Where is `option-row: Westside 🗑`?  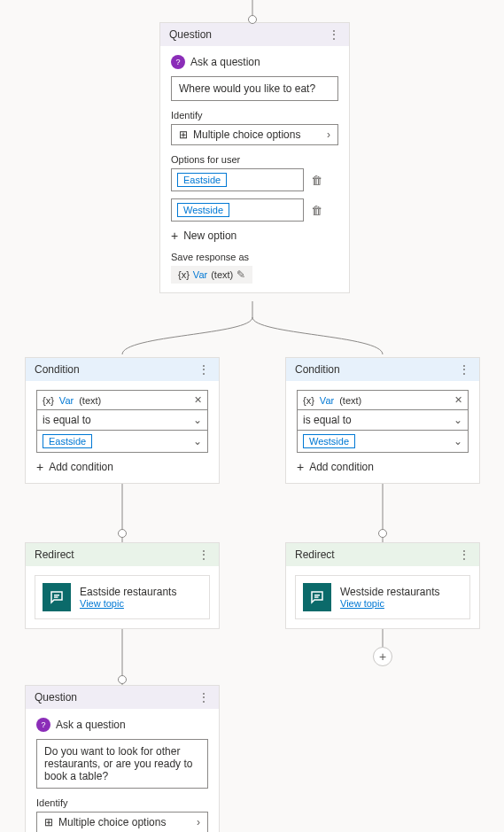 option-row: Westside 🗑 is located at coordinates (255, 210).